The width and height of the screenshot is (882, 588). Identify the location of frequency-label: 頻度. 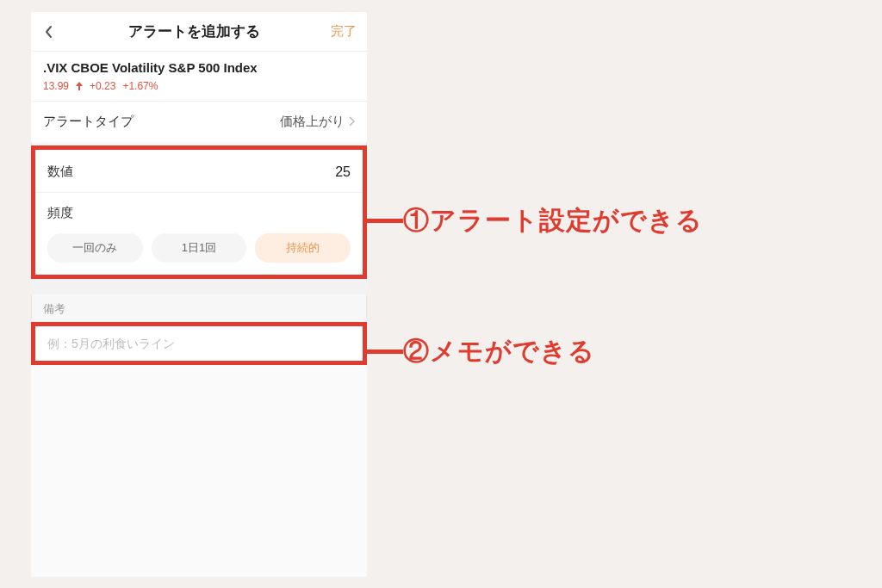
(199, 214).